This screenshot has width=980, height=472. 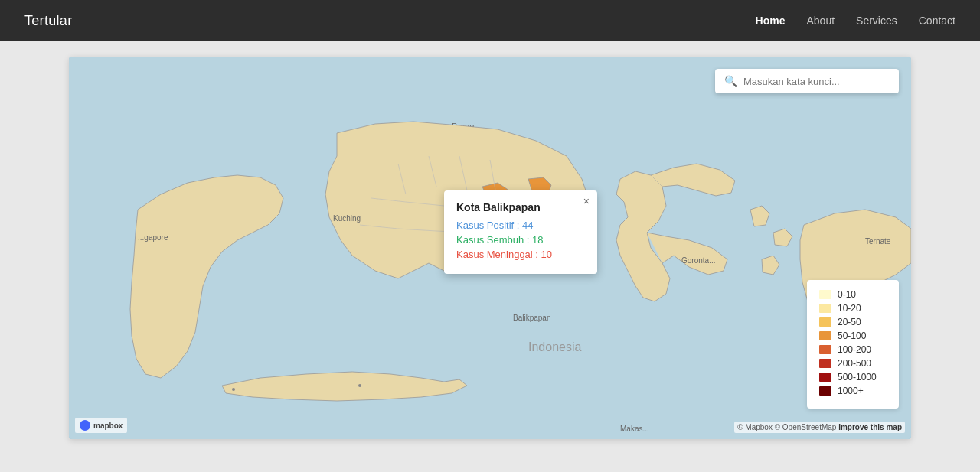 What do you see at coordinates (635, 428) in the screenshot?
I see `svg-text: Makas...` at bounding box center [635, 428].